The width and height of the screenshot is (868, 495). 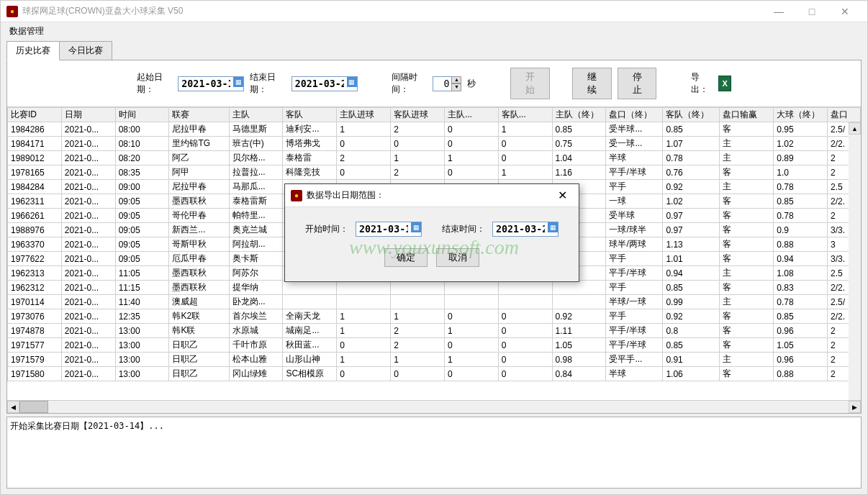 I want to click on table-cell: 0.75, so click(x=579, y=144).